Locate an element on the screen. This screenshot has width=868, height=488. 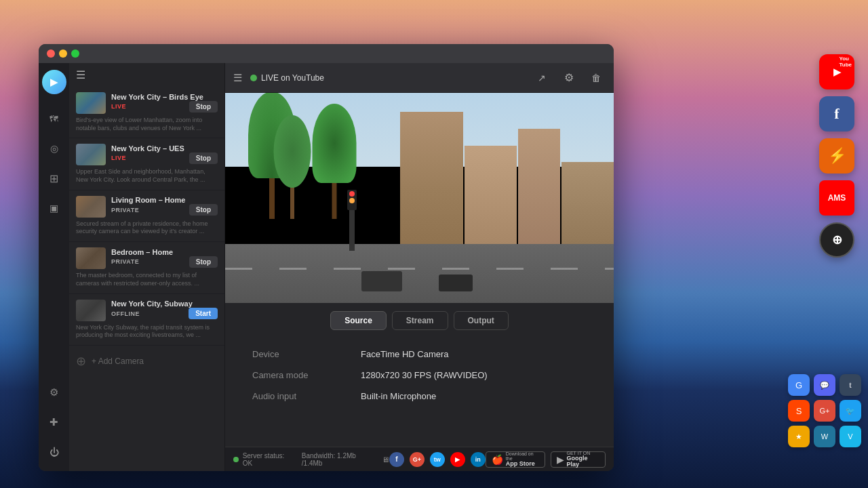
camera-item: Bedroom – Home Private Stop The master b… is located at coordinates (146, 268).